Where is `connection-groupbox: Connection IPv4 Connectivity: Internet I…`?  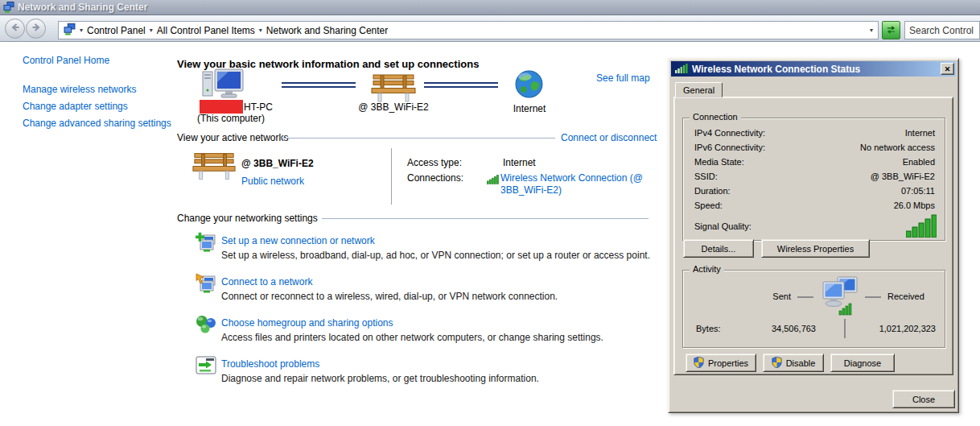
connection-groupbox: Connection IPv4 Connectivity: Internet I… is located at coordinates (814, 179).